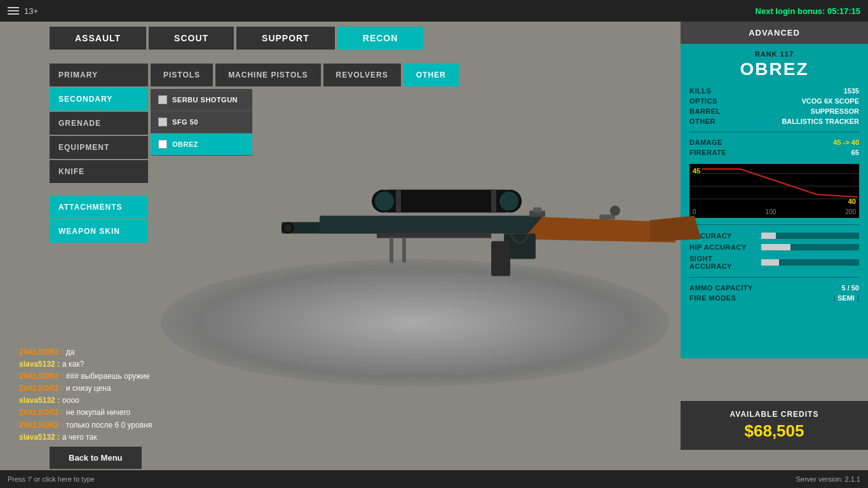 This screenshot has width=868, height=488. I want to click on category-primary: PRIMARY, so click(99, 75).